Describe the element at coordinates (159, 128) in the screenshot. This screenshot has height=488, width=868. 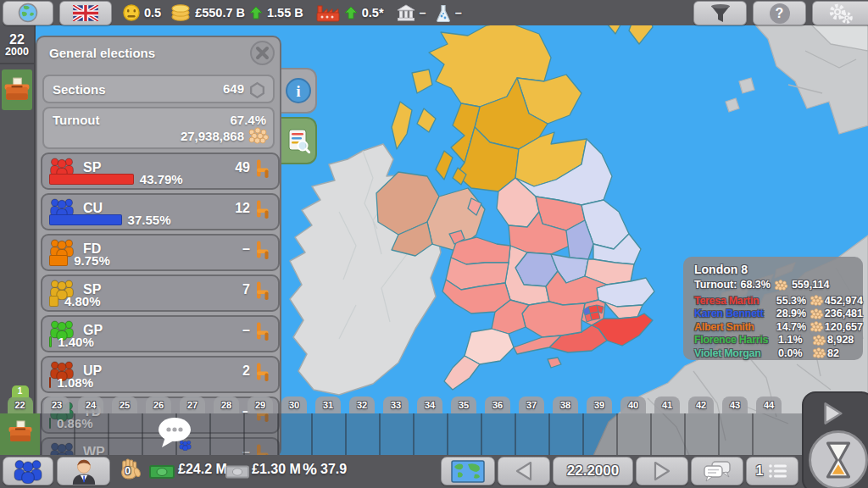
I see `turnout-row: Turnout 67.4% 27,938,868` at that location.